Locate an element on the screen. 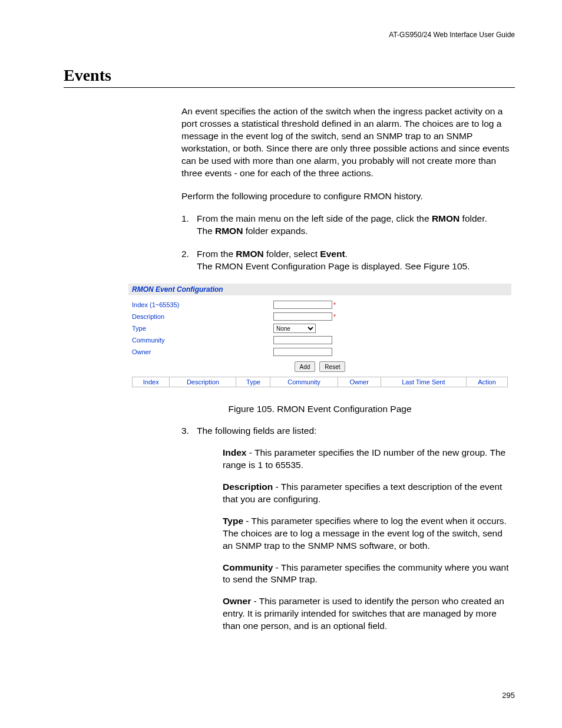 The width and height of the screenshot is (562, 728). form-row-owner: Owner is located at coordinates (320, 352).